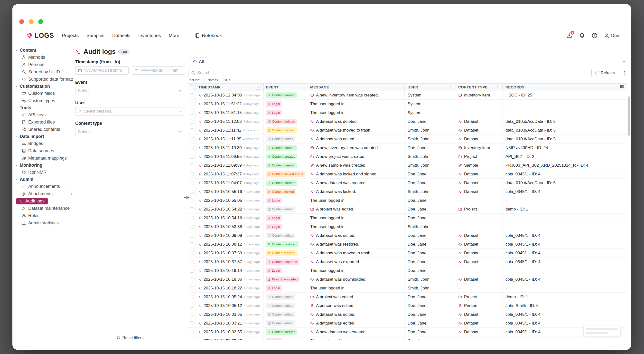  Describe the element at coordinates (408, 139) in the screenshot. I see `table-row: 2025-10-15 11:11:354 days agoContent edi…` at that location.